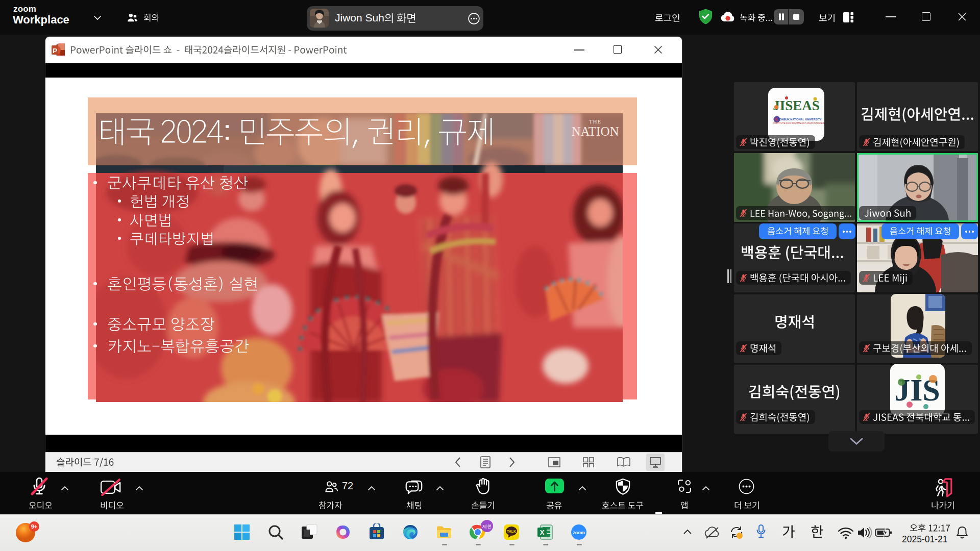  Describe the element at coordinates (35, 527) in the screenshot. I see `svg-text: 9+` at that location.